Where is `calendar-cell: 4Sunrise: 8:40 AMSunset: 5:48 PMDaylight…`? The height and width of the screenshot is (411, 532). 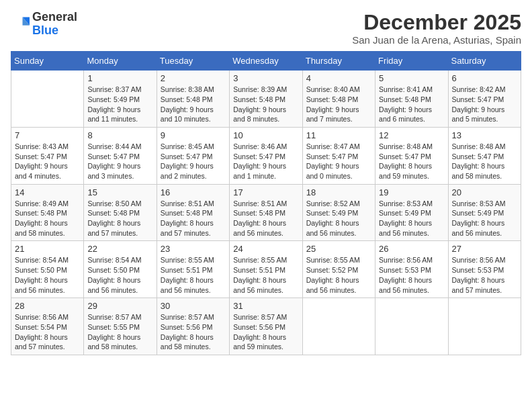 calendar-cell: 4Sunrise: 8:40 AMSunset: 5:48 PMDaylight… is located at coordinates (339, 99).